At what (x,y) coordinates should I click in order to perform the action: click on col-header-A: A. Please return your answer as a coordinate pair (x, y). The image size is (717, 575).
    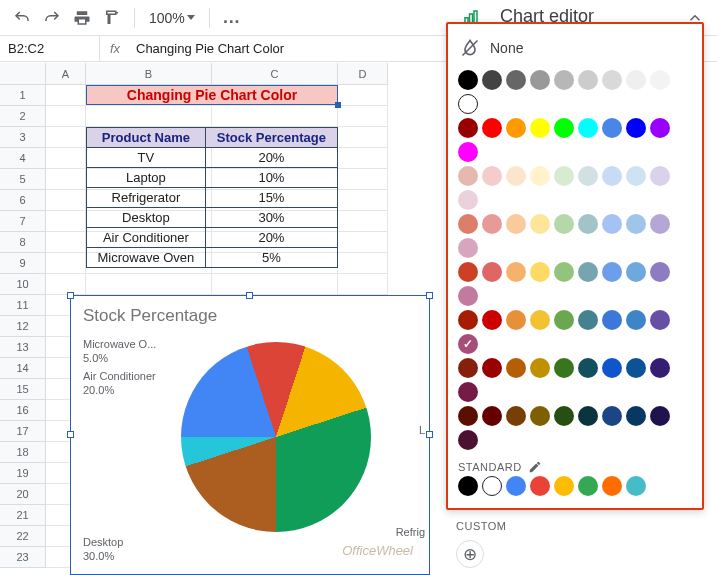
    Looking at the image, I should click on (66, 74).